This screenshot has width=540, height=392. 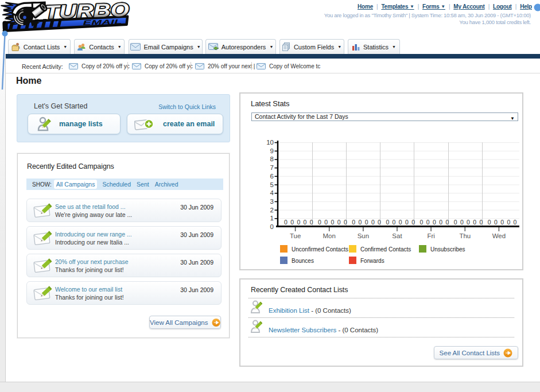 What do you see at coordinates (272, 151) in the screenshot?
I see `svg-text: 9` at bounding box center [272, 151].